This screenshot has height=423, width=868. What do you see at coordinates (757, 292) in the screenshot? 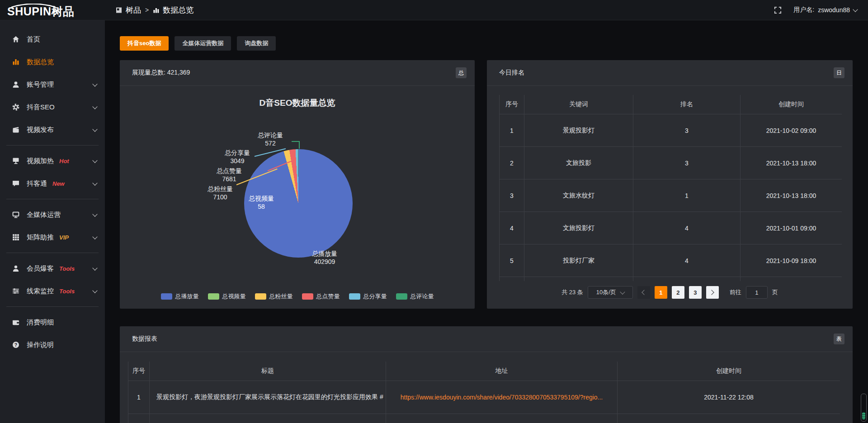
I see `goto-page-input` at bounding box center [757, 292].